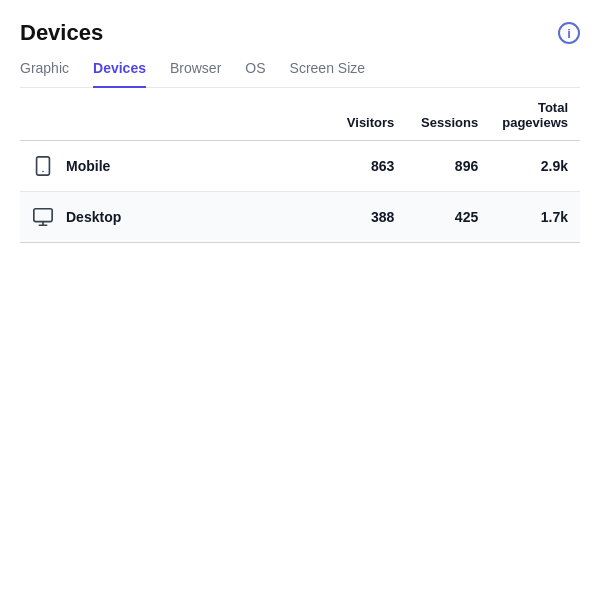 Image resolution: width=600 pixels, height=600 pixels. I want to click on tab-browser: Browser, so click(196, 74).